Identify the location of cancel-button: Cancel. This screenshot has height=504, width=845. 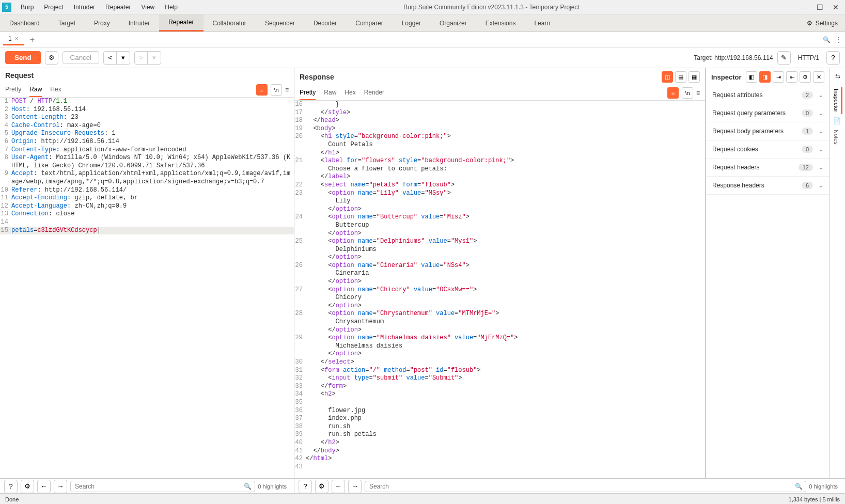
(81, 58).